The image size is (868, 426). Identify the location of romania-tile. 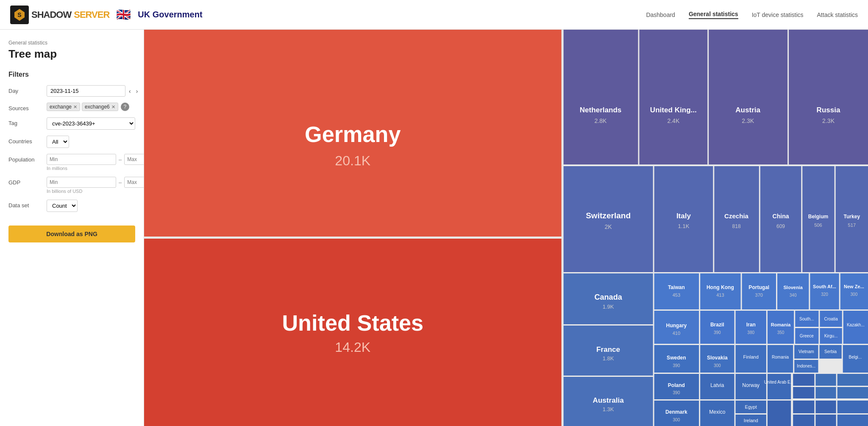
(781, 327).